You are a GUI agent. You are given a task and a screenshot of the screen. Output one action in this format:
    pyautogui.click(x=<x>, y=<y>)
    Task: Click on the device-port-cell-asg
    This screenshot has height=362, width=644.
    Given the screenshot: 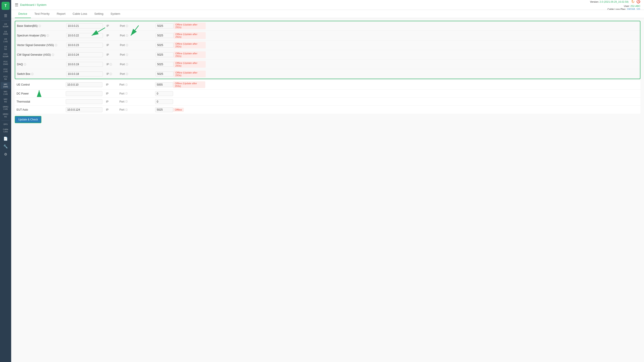 What is the action you would take?
    pyautogui.click(x=163, y=55)
    